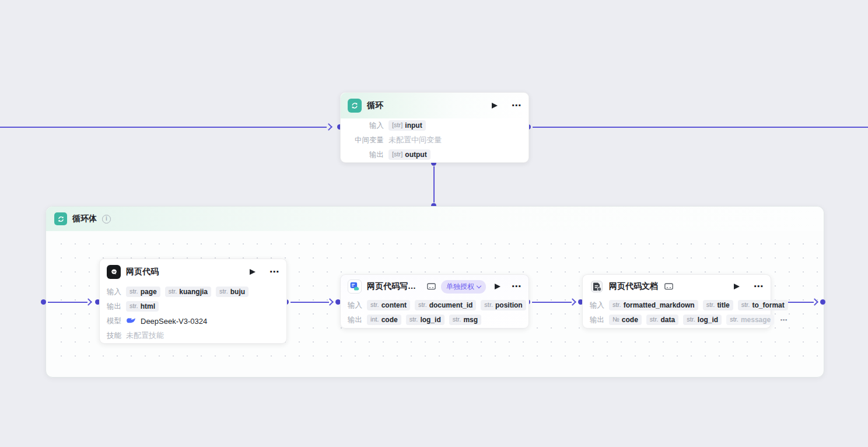 The width and height of the screenshot is (868, 447). I want to click on info-icon: i, so click(106, 219).